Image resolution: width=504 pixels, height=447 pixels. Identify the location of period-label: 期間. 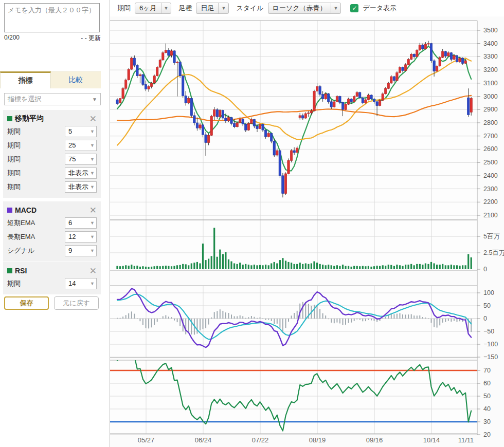
(124, 8).